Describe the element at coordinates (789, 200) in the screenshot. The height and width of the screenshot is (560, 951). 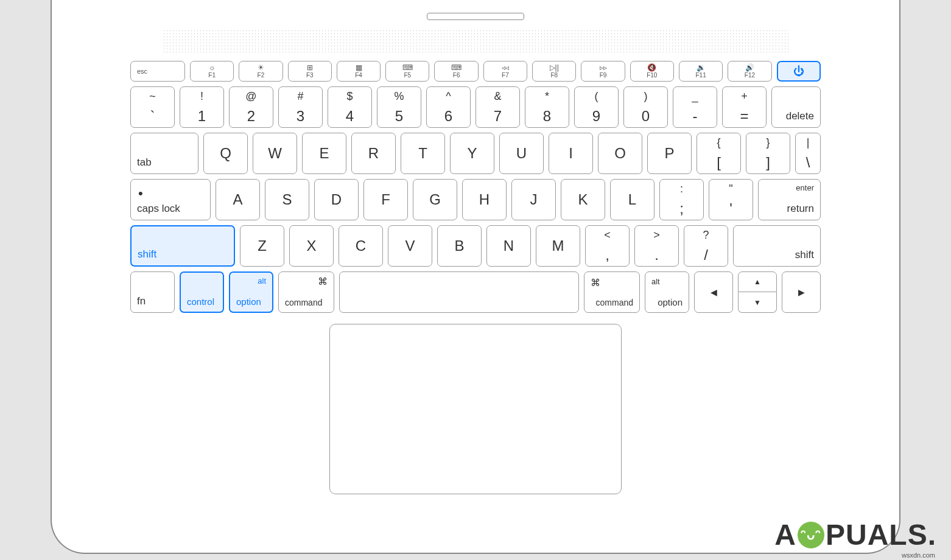
I see `key-return: enterreturn` at that location.